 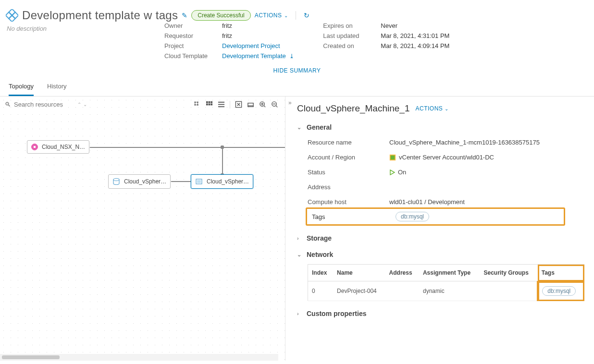 I want to click on col-tags: Tags, so click(x=561, y=273).